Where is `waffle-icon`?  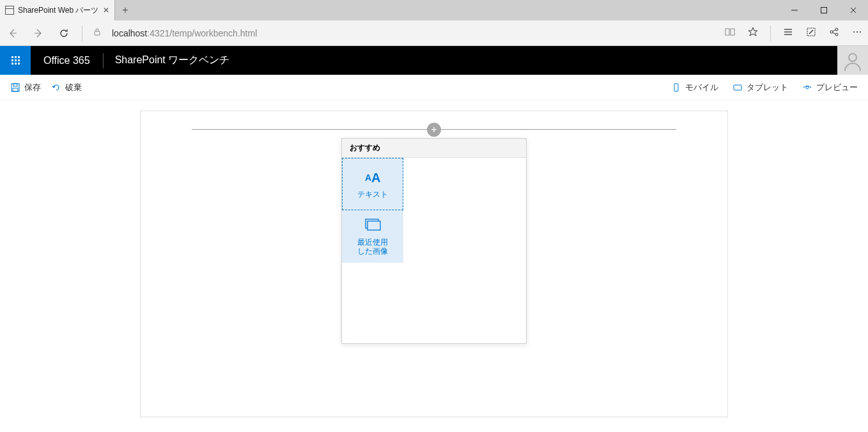 waffle-icon is located at coordinates (15, 60).